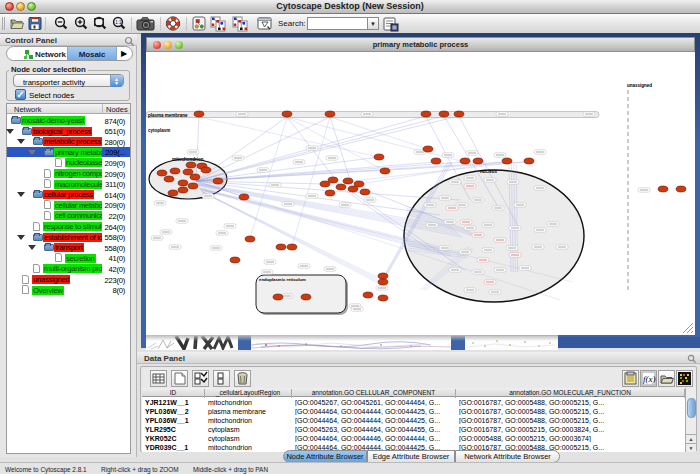 This screenshot has height=474, width=700. What do you see at coordinates (168, 116) in the screenshot?
I see `svg-text: plasma membrane` at bounding box center [168, 116].